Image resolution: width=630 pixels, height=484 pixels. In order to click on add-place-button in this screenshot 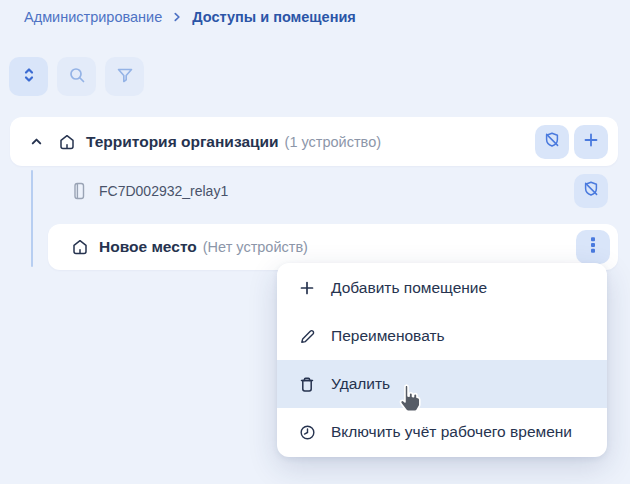, I will do `click(591, 142)`.